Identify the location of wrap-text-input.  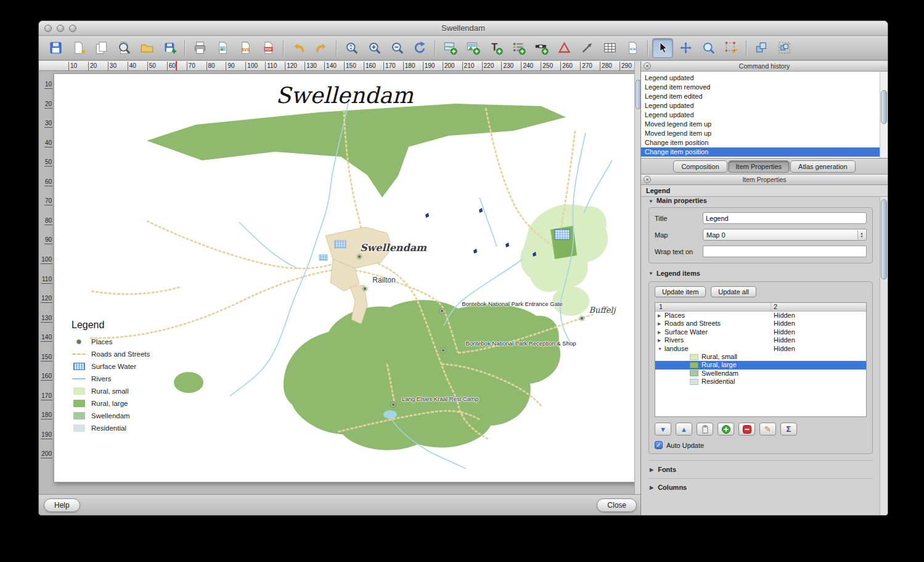
(785, 252).